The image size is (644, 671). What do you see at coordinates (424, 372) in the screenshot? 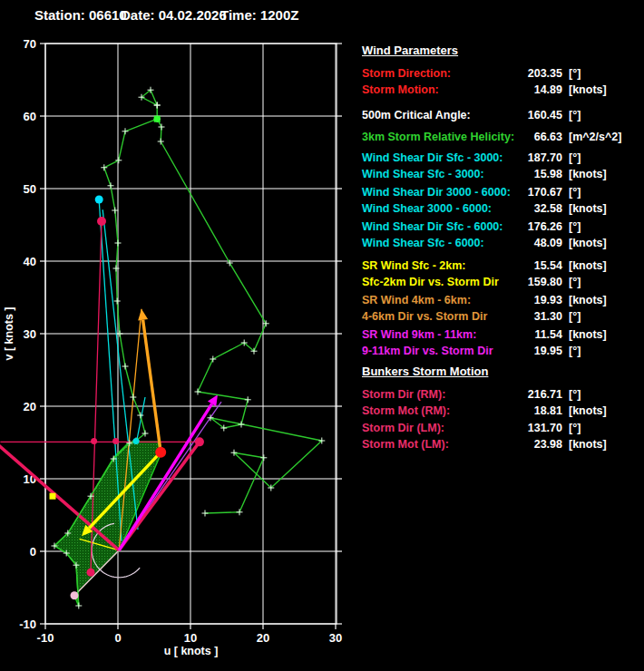
I see `panel-heading-1: Bunkers Storm Motion` at bounding box center [424, 372].